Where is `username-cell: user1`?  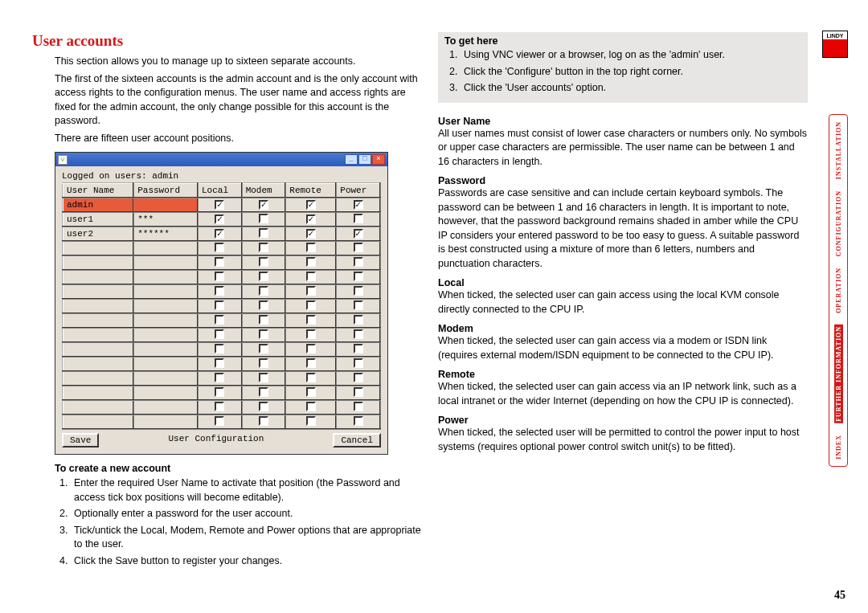 username-cell: user1 is located at coordinates (98, 219).